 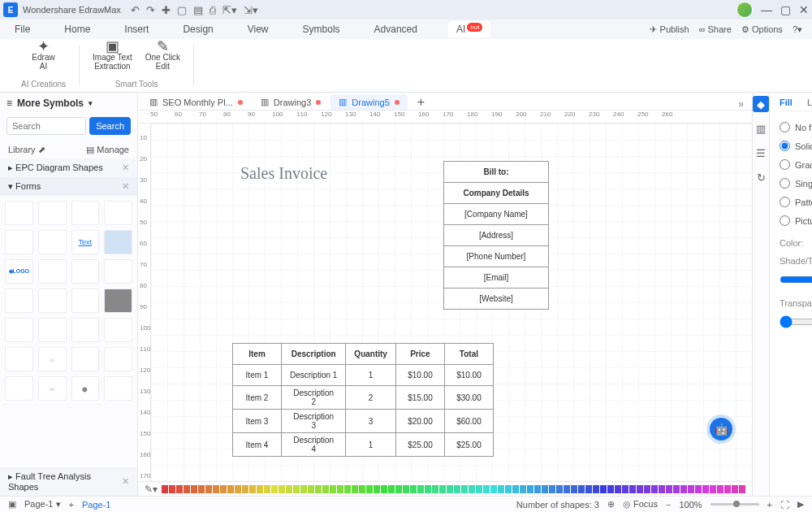 What do you see at coordinates (796, 127) in the screenshot?
I see `fill-option: No fill` at bounding box center [796, 127].